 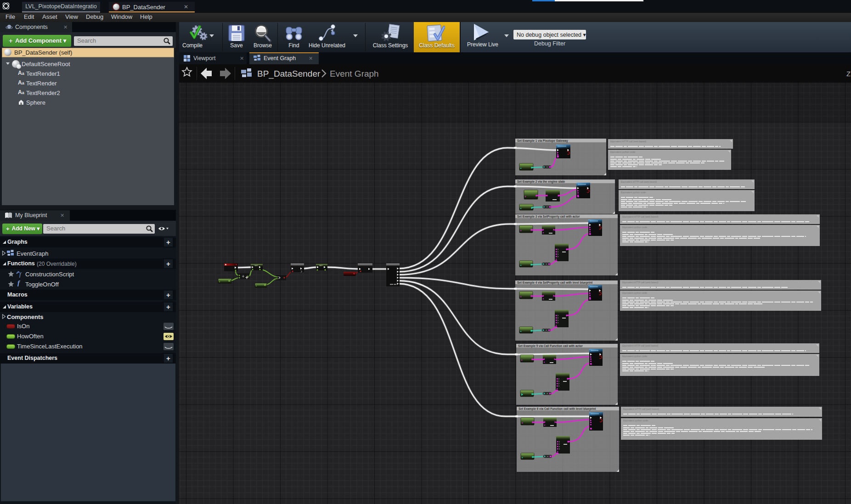 I want to click on svg-text: Event Graph, so click(x=355, y=73).